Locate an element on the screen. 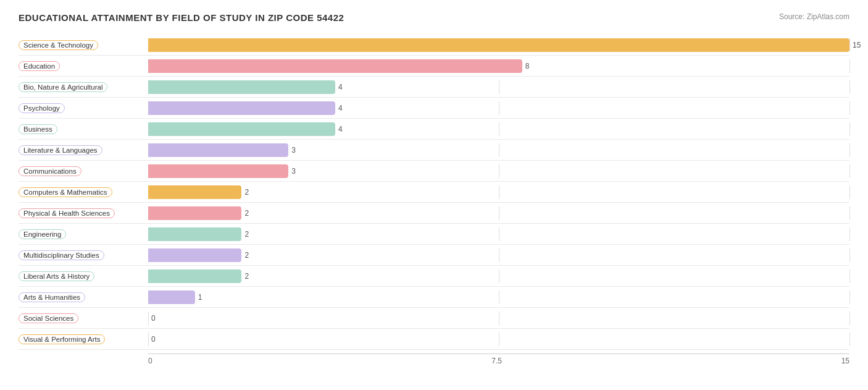 Image resolution: width=868 pixels, height=390 pixels. bar-label: Science & Technology is located at coordinates (83, 45).